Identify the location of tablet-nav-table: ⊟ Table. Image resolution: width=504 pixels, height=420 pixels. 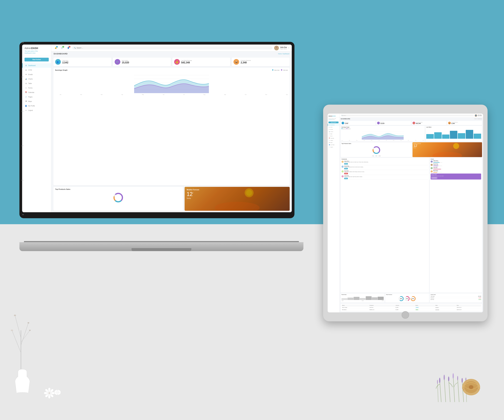
(334, 134).